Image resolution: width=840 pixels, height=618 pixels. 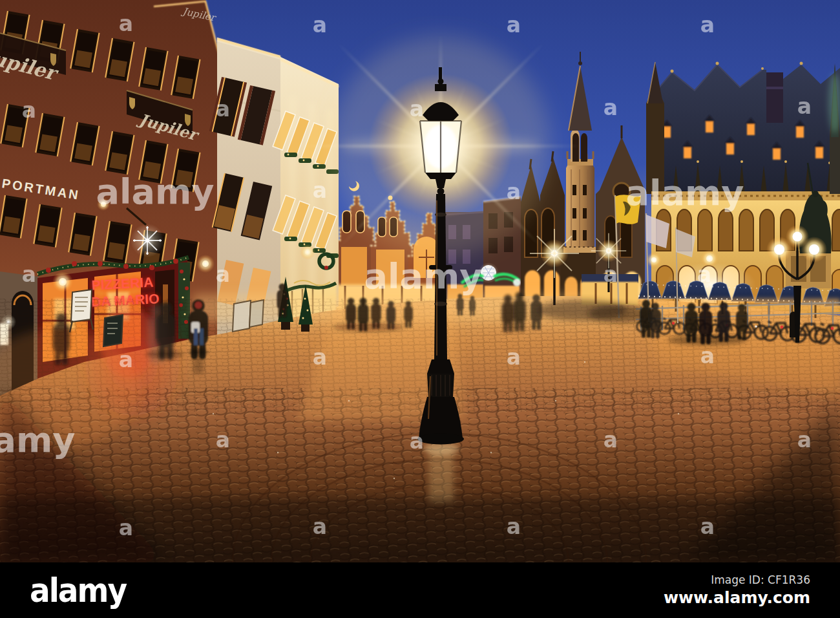 I want to click on alamy-url-text: www.alamy.com, so click(x=737, y=597).